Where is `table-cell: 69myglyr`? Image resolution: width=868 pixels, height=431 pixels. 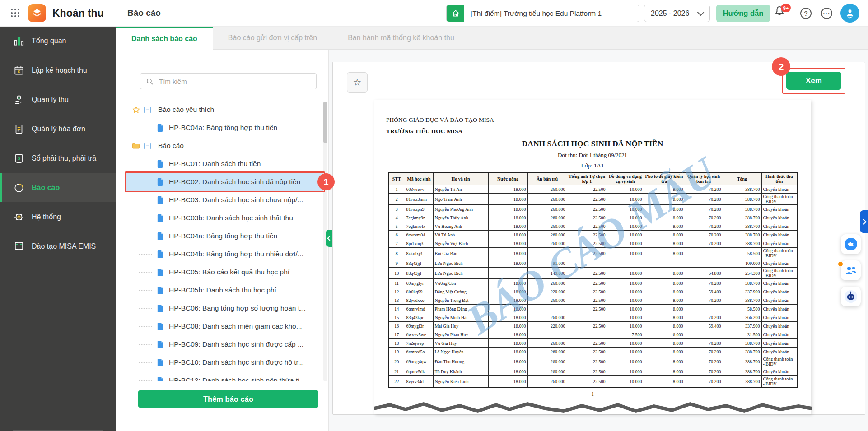
table-cell: 69myglyr is located at coordinates (419, 283).